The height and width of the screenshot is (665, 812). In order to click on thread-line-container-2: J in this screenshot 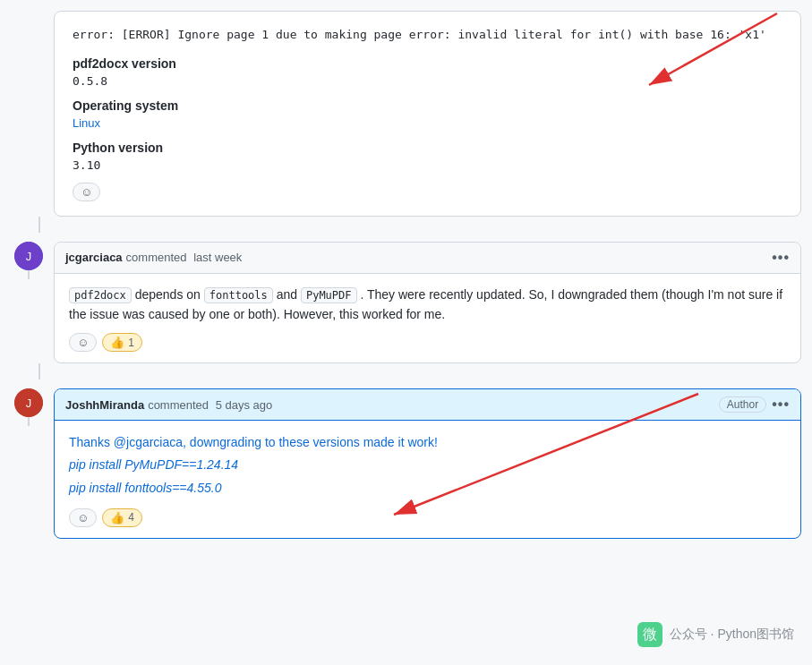, I will do `click(29, 407)`.